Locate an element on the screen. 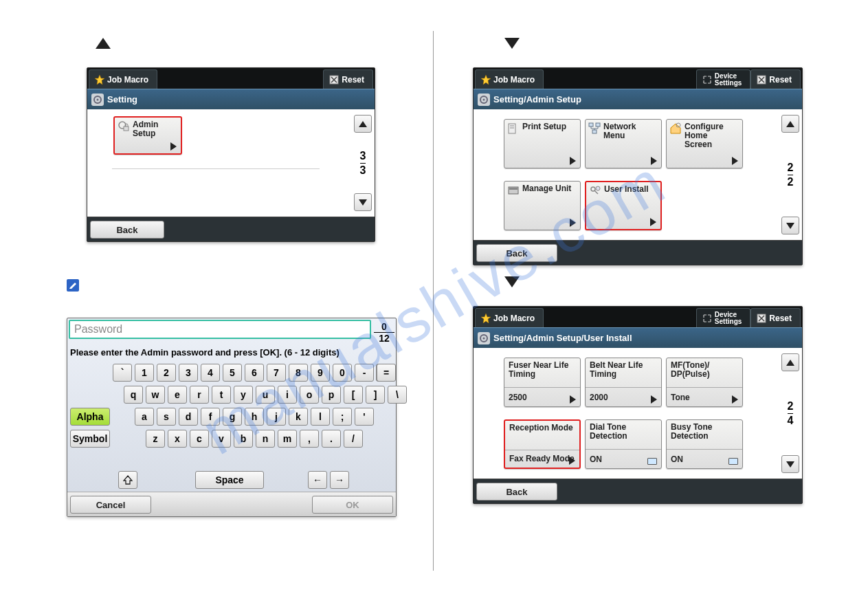 The width and height of the screenshot is (868, 614). key-z: z is located at coordinates (155, 439).